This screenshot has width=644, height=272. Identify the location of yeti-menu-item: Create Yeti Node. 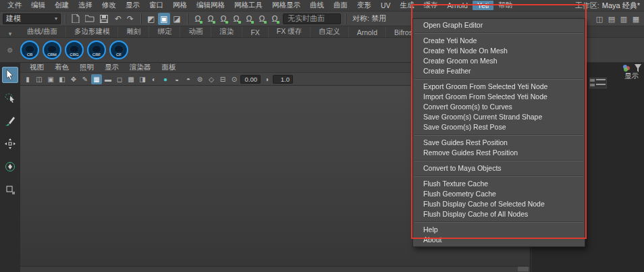
(499, 40).